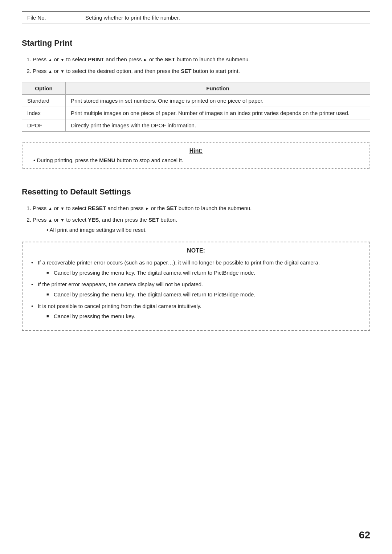  Describe the element at coordinates (196, 268) in the screenshot. I see `note-item-1: If a recoverable printer error occurs (s…` at that location.